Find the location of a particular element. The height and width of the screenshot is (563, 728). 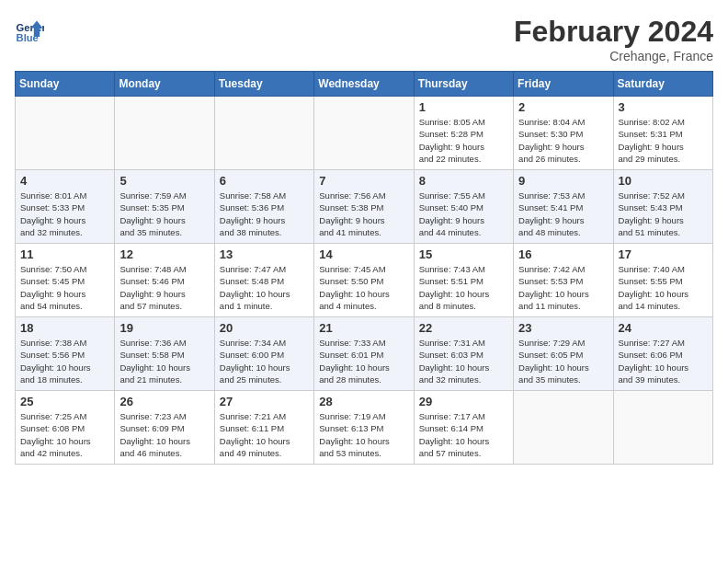

calendar-day-cell: 23Sunrise: 7:29 AM Sunset: 6:05 PM Dayli… is located at coordinates (563, 354).